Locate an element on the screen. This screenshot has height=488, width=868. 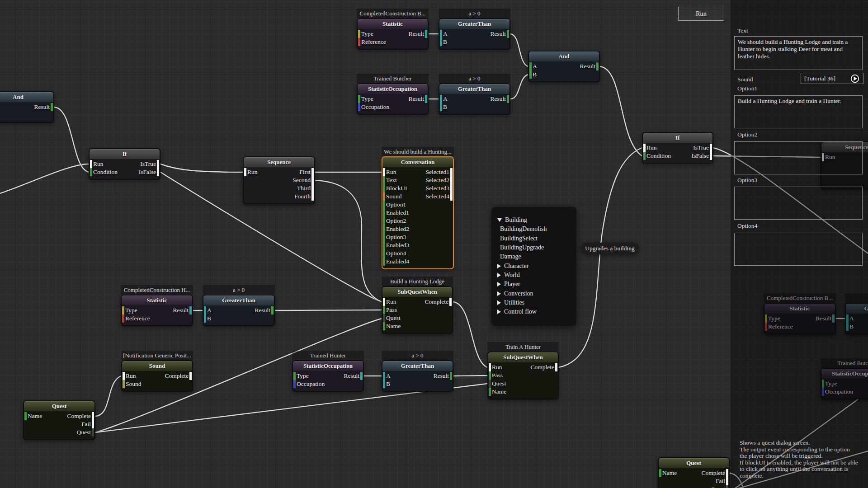
wire-w19 is located at coordinates (519, 87).